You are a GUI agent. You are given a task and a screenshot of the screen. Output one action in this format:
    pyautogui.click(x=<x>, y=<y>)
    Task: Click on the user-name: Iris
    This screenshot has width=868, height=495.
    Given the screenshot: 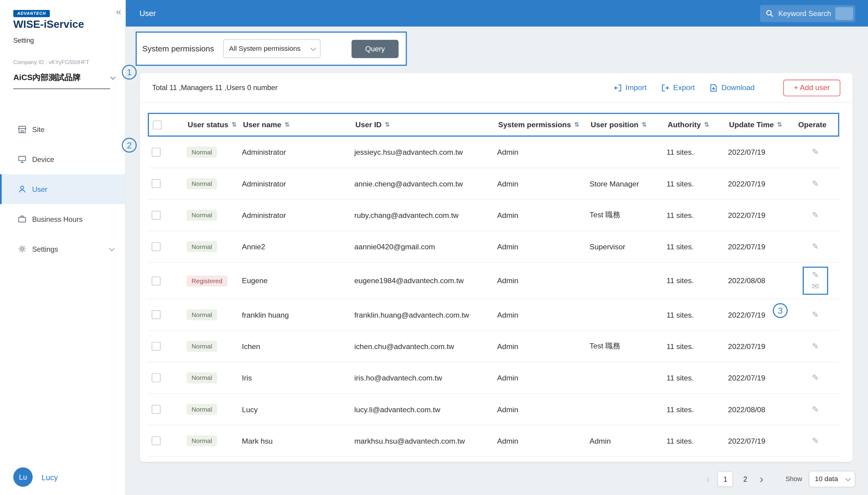 What is the action you would take?
    pyautogui.click(x=293, y=378)
    